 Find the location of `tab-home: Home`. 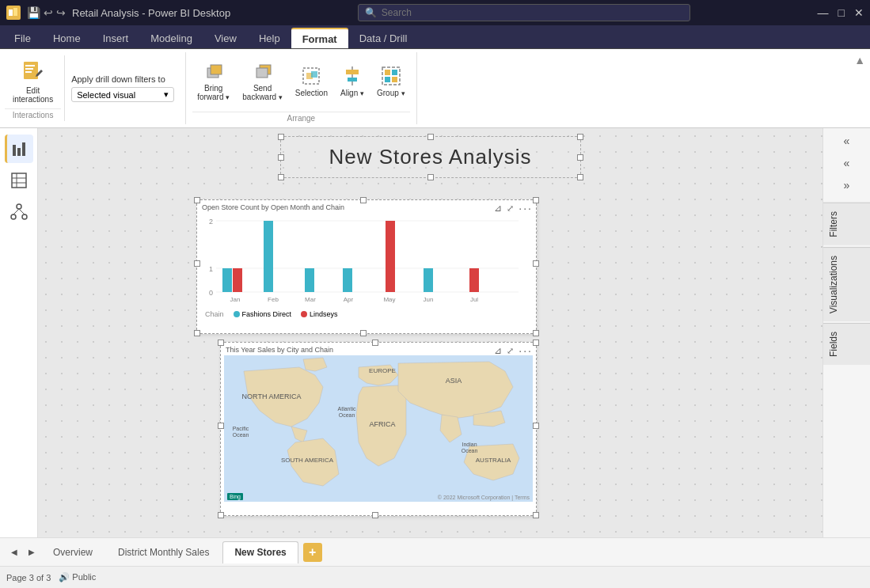

tab-home: Home is located at coordinates (66, 38).